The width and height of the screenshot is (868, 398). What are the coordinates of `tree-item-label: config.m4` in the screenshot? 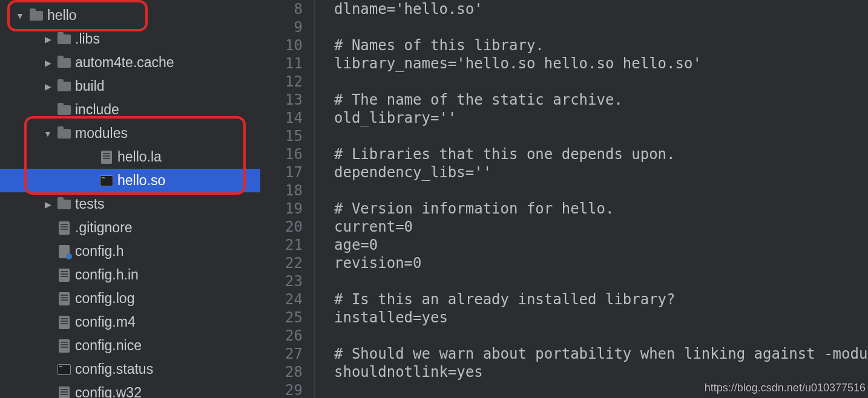 It's located at (105, 322).